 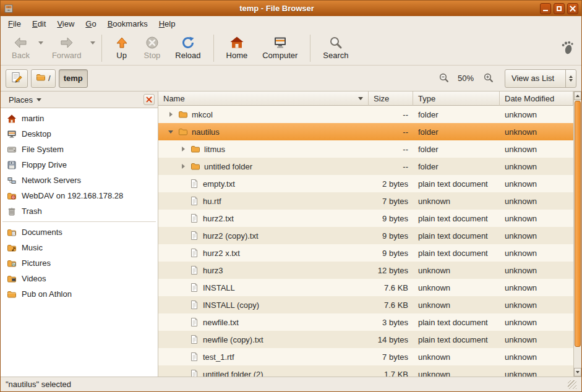 What do you see at coordinates (361, 99) in the screenshot?
I see `sort-arrow-icon` at bounding box center [361, 99].